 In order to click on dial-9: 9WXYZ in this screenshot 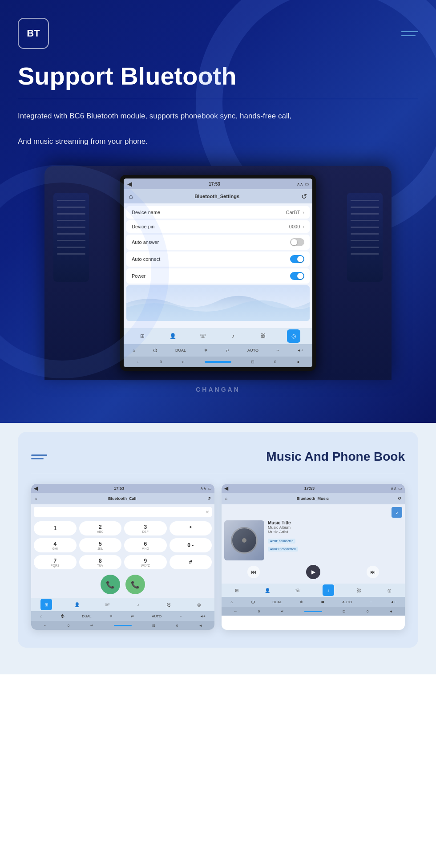, I will do `click(145, 562)`.